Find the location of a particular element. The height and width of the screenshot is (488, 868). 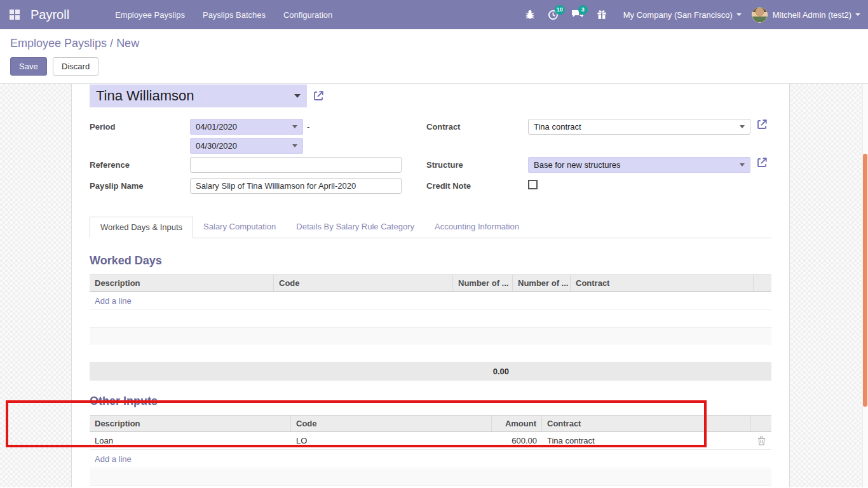

debug-bug-icon is located at coordinates (530, 15).